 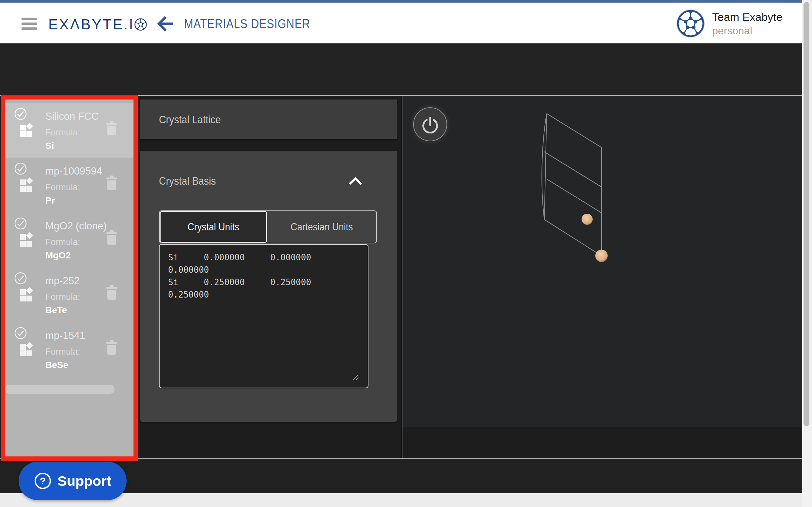 I want to click on top-accent-strip, so click(x=406, y=1).